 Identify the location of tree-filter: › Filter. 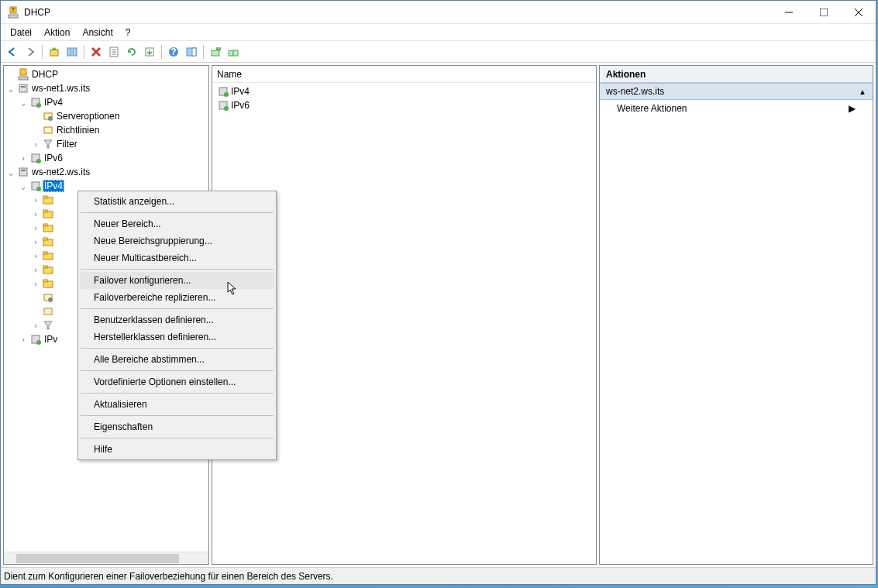
(106, 144).